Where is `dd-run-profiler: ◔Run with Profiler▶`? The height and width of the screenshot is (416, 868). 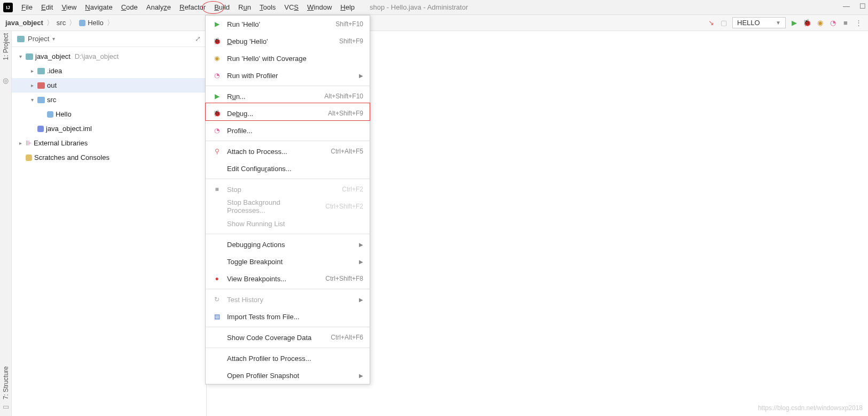 dd-run-profiler: ◔Run with Profiler▶ is located at coordinates (287, 75).